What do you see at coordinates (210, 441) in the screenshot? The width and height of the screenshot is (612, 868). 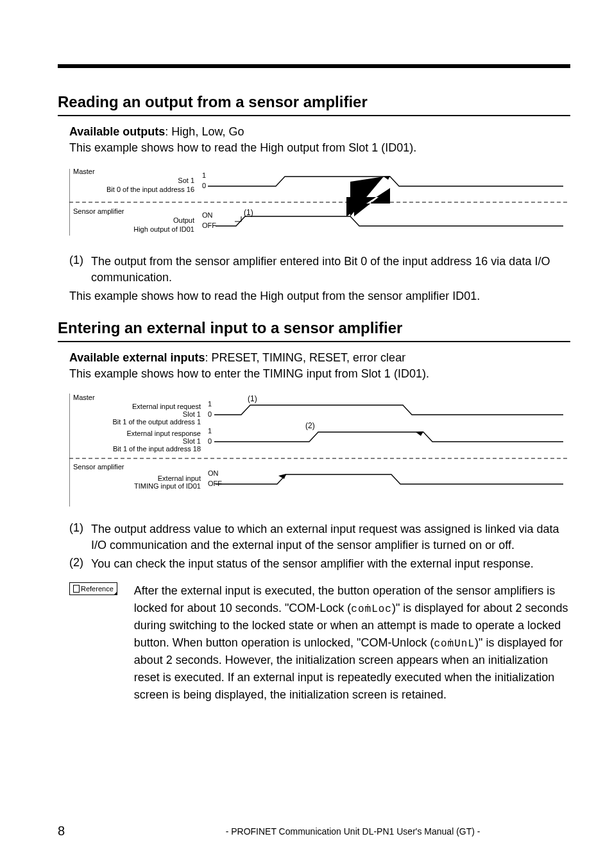 I see `d2-zero-b: 0` at bounding box center [210, 441].